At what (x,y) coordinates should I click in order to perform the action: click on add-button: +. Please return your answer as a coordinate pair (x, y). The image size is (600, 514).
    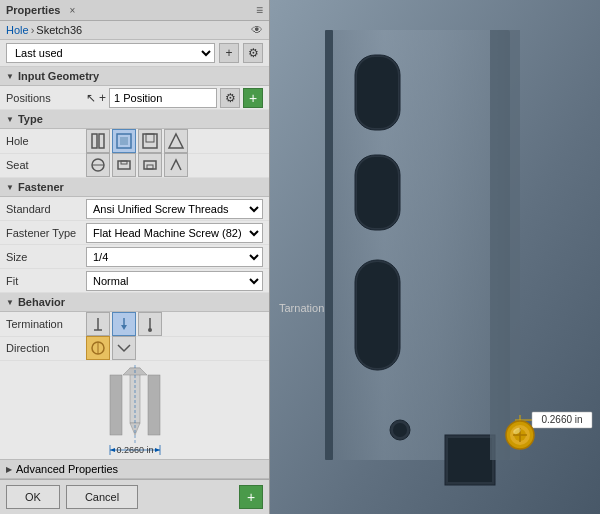
    Looking at the image, I should click on (251, 497).